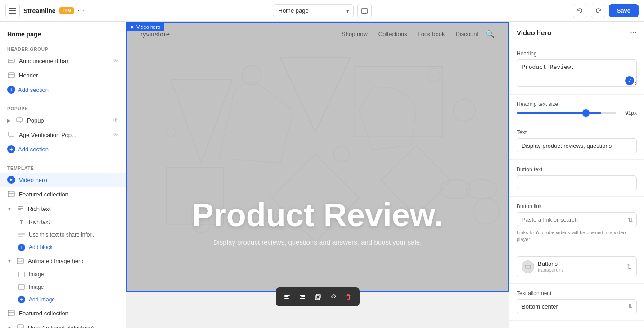 This screenshot has height=328, width=644. I want to click on hero-subtitle: Display product reviews, questions and a…, so click(318, 242).